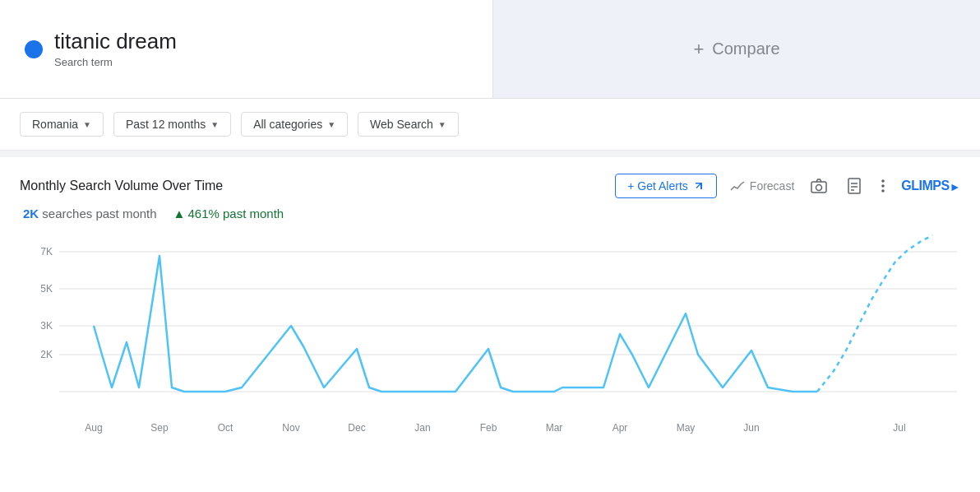 The width and height of the screenshot is (980, 492). Describe the element at coordinates (229, 214) in the screenshot. I see `growth-stat: ▲461% past month` at that location.